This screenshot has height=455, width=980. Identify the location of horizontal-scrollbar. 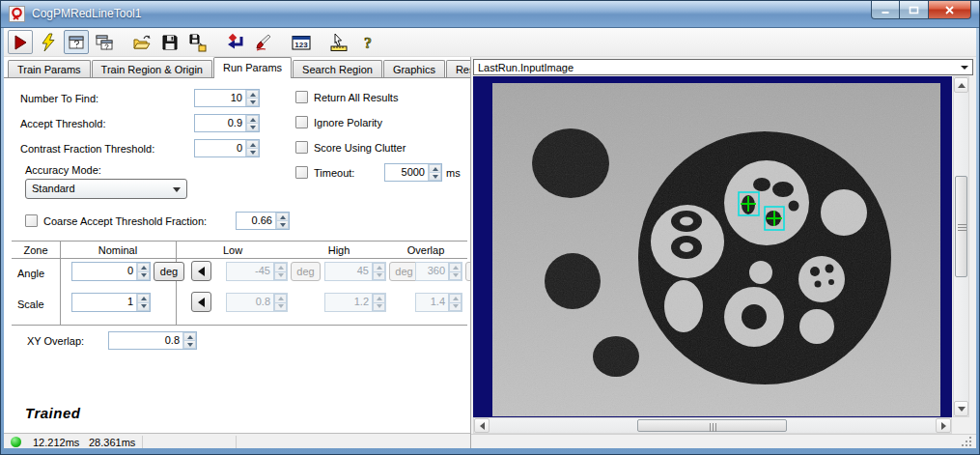
(713, 425).